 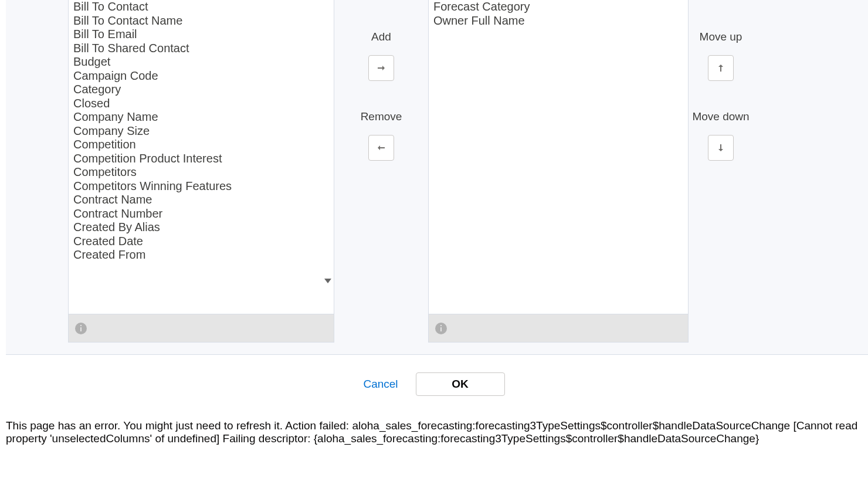 I want to click on move-up-button, so click(x=721, y=68).